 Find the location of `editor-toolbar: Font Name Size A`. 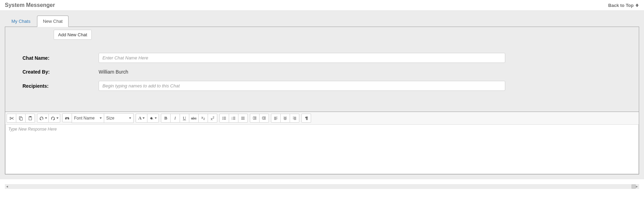

editor-toolbar: Font Name Size A is located at coordinates (322, 118).